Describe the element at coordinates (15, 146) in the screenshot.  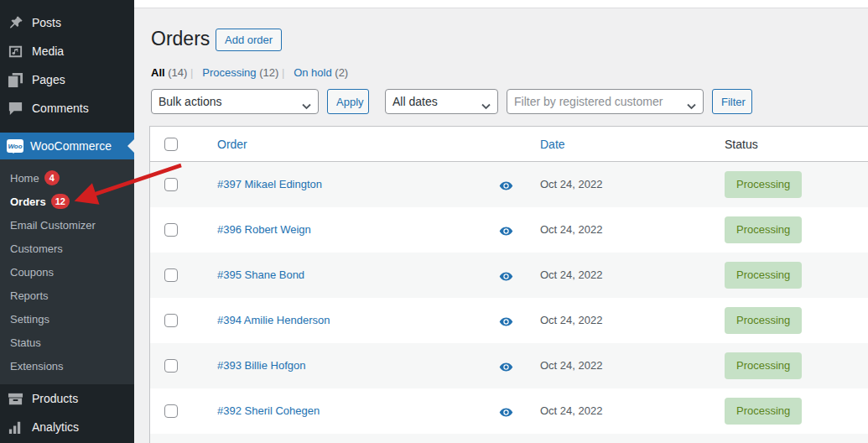
I see `woocommerce-logo-icon: Woo` at that location.